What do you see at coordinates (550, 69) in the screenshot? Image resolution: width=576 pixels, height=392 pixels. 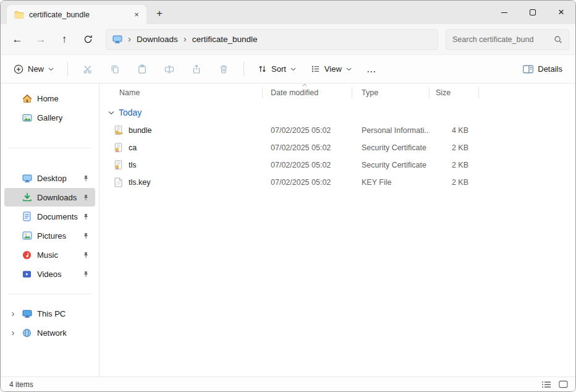 I see `details-button-label: Details` at bounding box center [550, 69].